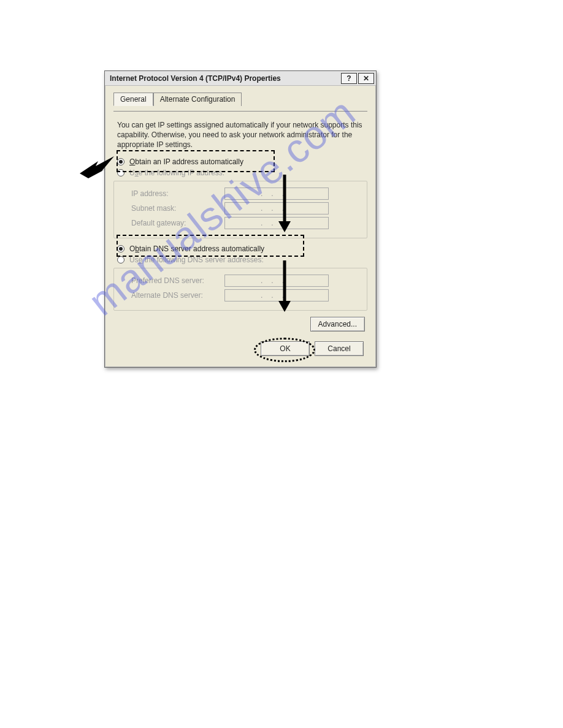  What do you see at coordinates (172, 281) in the screenshot?
I see `label-preferred-dns: Preferred DNS server:` at bounding box center [172, 281].